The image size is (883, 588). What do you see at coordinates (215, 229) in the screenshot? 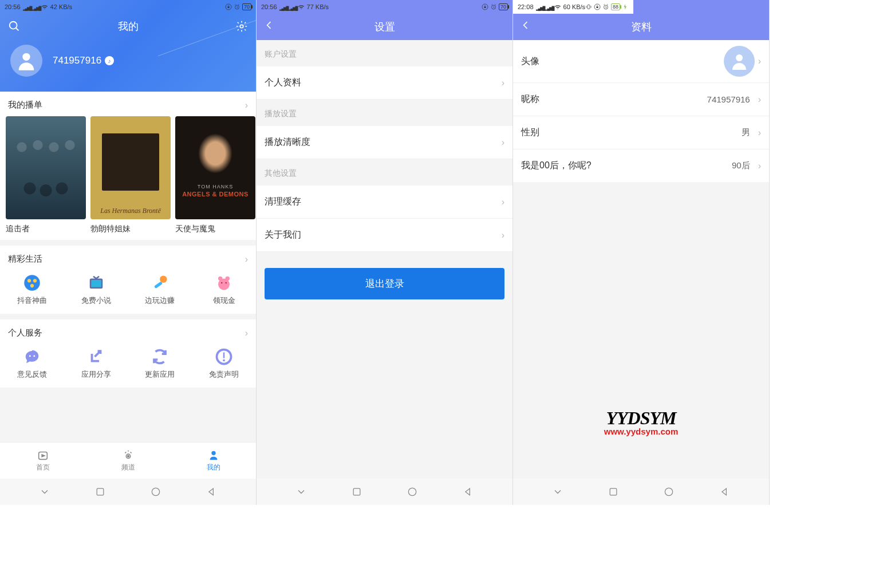
I see `poster-title: 天使与魔鬼` at bounding box center [215, 229].